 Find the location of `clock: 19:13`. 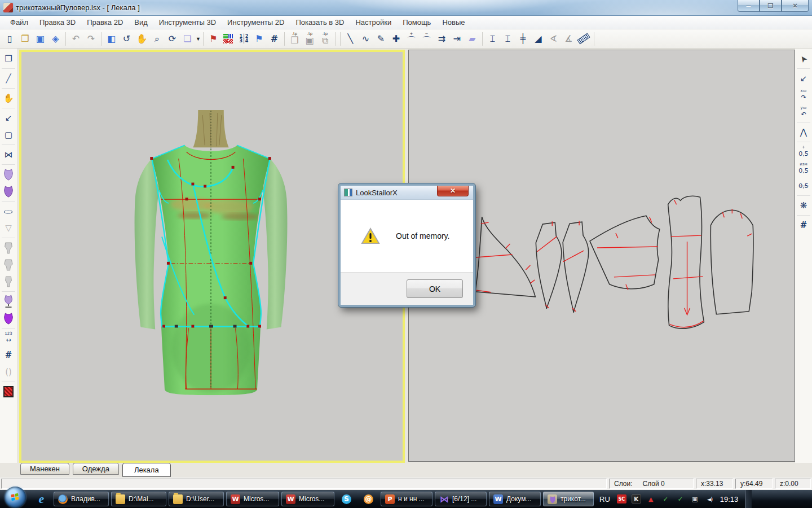

clock: 19:13 is located at coordinates (730, 499).